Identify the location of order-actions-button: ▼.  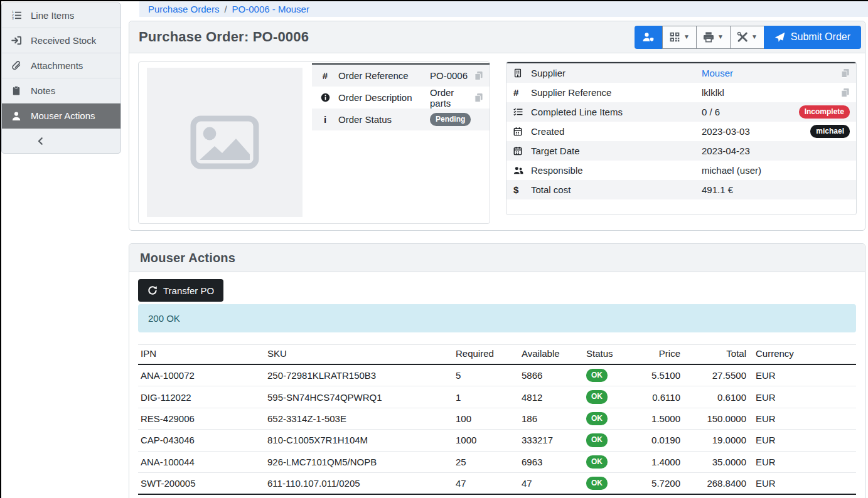
(747, 38).